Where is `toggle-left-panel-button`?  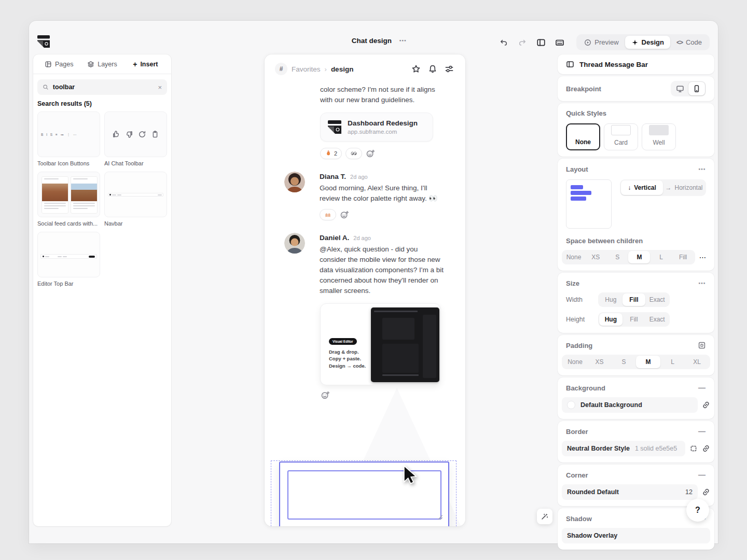
toggle-left-panel-button is located at coordinates (541, 43).